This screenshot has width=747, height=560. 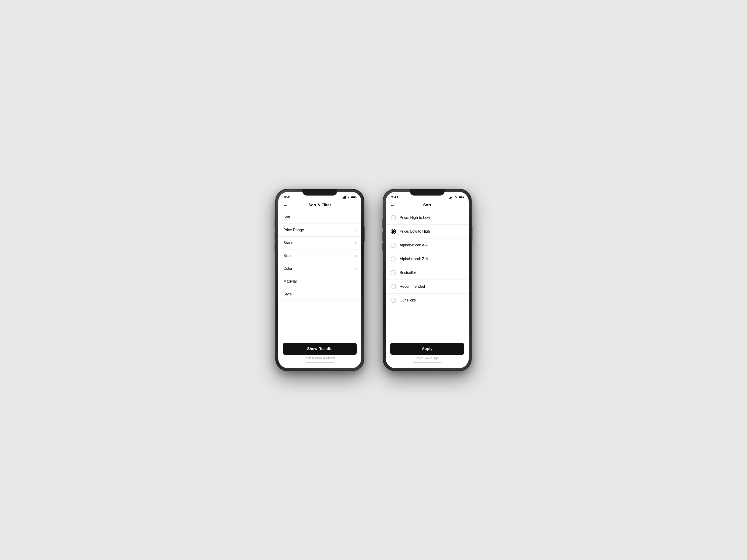 What do you see at coordinates (414, 245) in the screenshot?
I see `sort-label-alpha-az: Alphabetical: A-Z` at bounding box center [414, 245].